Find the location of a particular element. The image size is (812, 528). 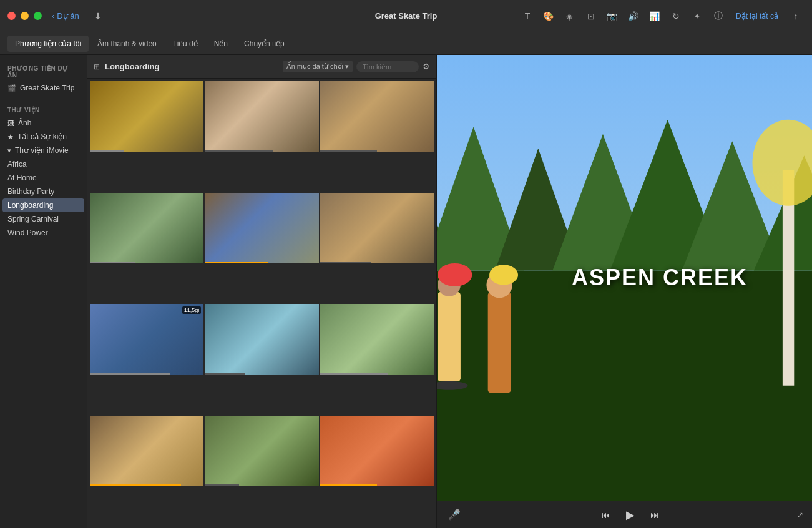

fullscreen-button: ⤢ is located at coordinates (800, 515).